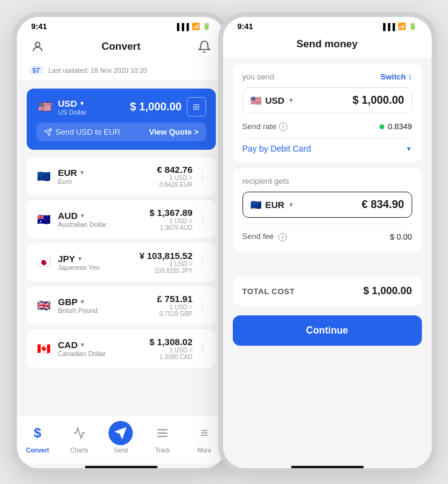 The height and width of the screenshot is (484, 448). What do you see at coordinates (327, 331) in the screenshot?
I see `continue-bar: Continue` at bounding box center [327, 331].